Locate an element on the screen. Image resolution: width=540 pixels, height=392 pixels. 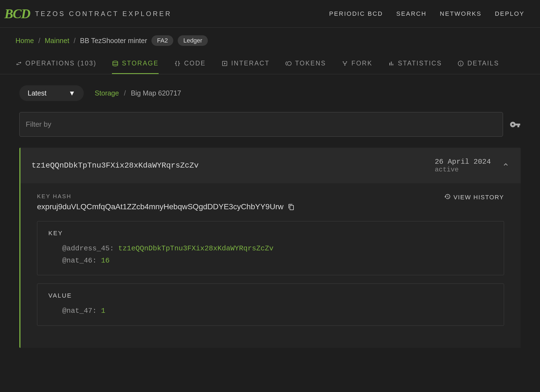
vpn-key-icon is located at coordinates (515, 125).